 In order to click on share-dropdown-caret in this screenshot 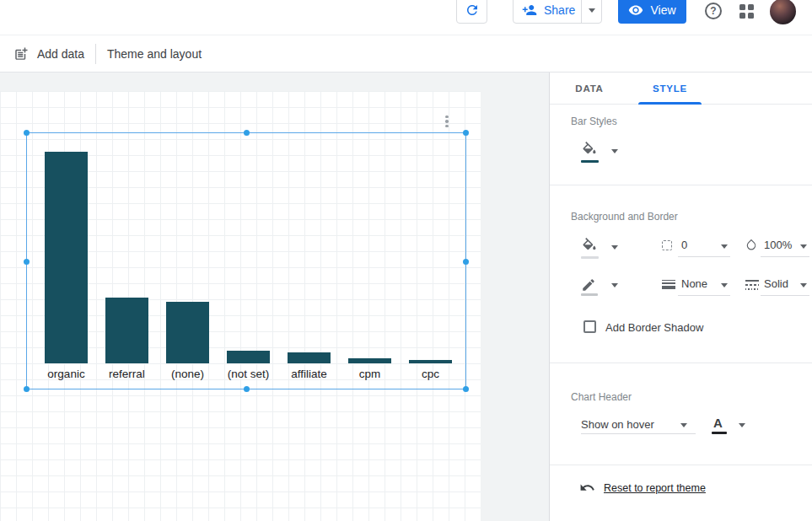, I will do `click(592, 10)`.